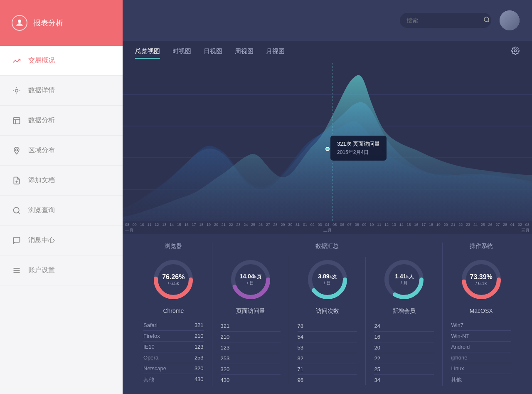  I want to click on quyu-label: 区域分布, so click(42, 151).